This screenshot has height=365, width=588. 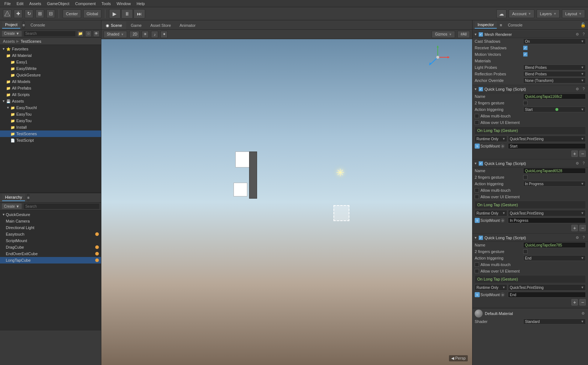 I want to click on motion-vectors-checkbox: ✓, so click(x=525, y=54).